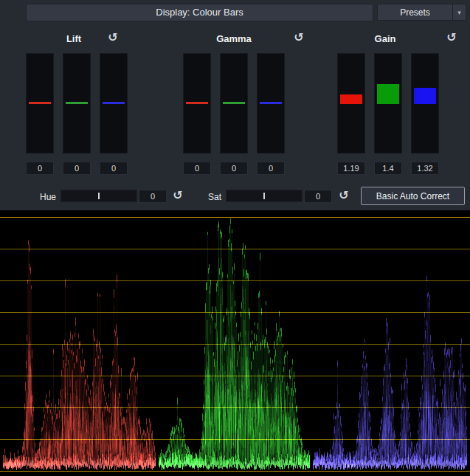 The width and height of the screenshot is (470, 476). I want to click on lift-green-value: 0, so click(77, 168).